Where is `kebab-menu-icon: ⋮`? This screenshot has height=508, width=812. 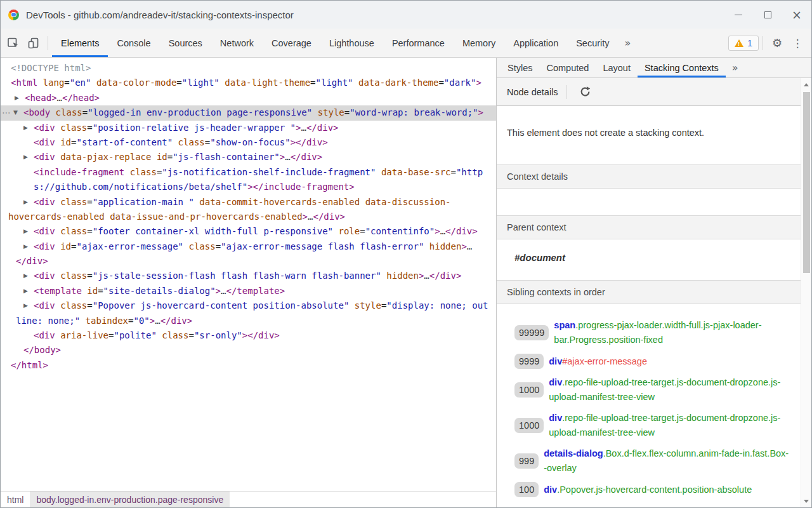 kebab-menu-icon: ⋮ is located at coordinates (798, 43).